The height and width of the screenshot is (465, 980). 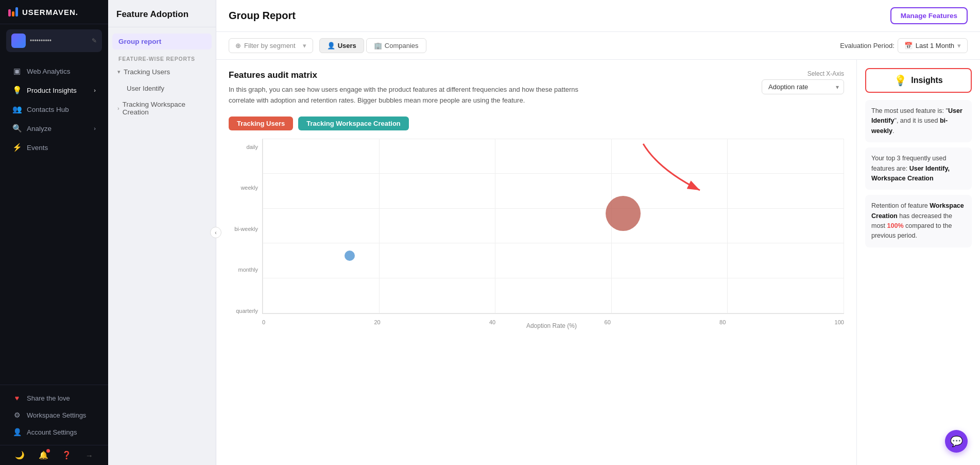 I want to click on tracking-users-label: Tracking Users, so click(x=147, y=72).